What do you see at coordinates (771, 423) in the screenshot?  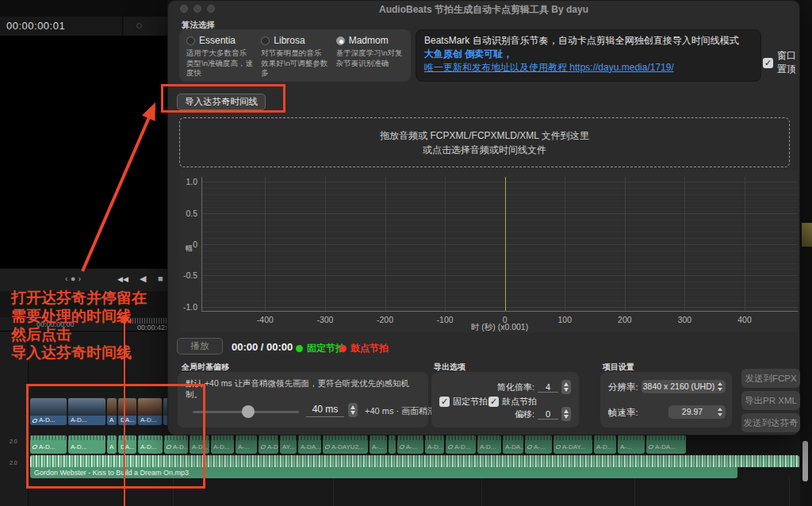 I see `send-to-davinci-button: 发送到达芬奇` at bounding box center [771, 423].